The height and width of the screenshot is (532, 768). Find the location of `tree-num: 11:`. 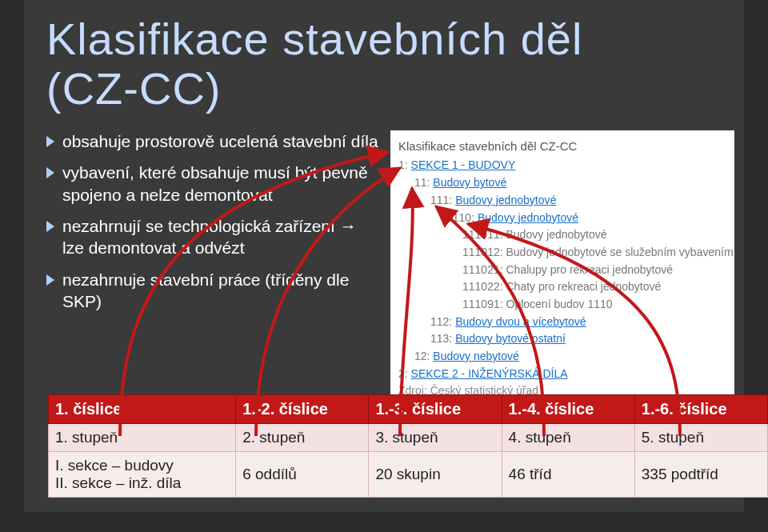

tree-num: 11: is located at coordinates (422, 182).